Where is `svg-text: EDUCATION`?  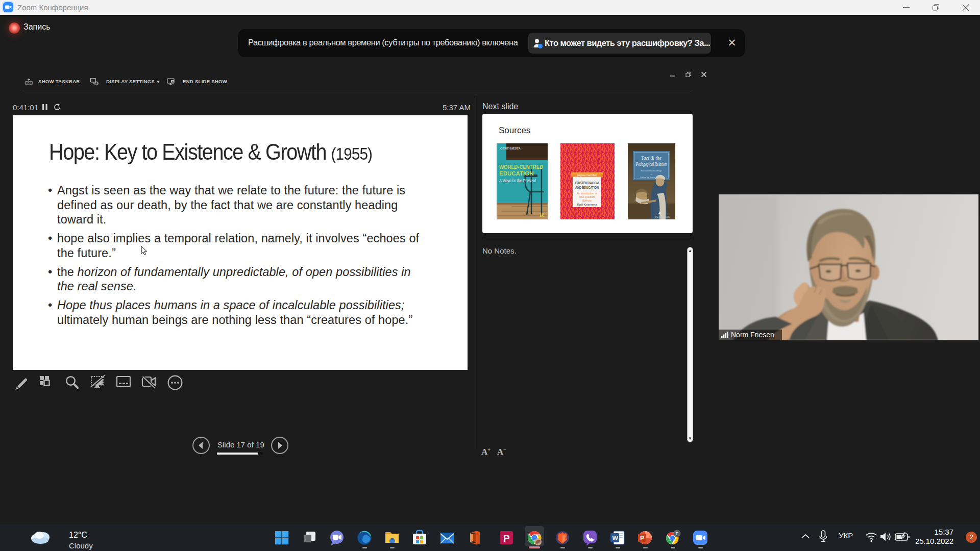 svg-text: EDUCATION is located at coordinates (517, 173).